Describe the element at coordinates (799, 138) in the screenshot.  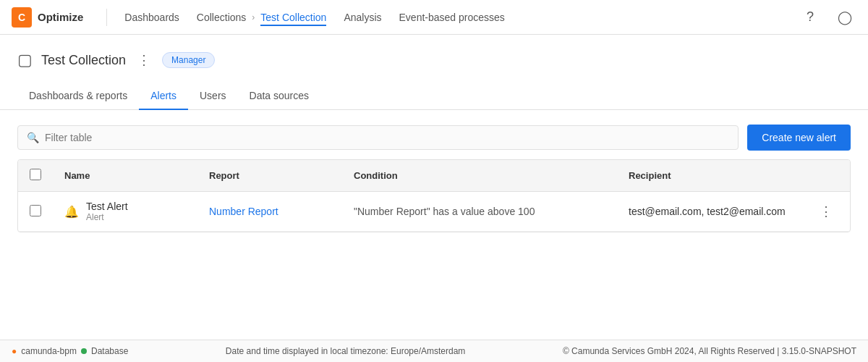
I see `create-alert-button: Create new alert` at that location.